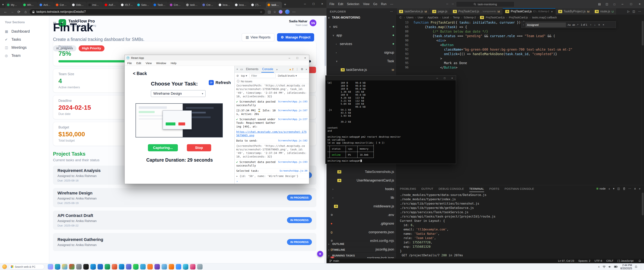  I want to click on view-reports-button: ▥ View Reports, so click(258, 37).